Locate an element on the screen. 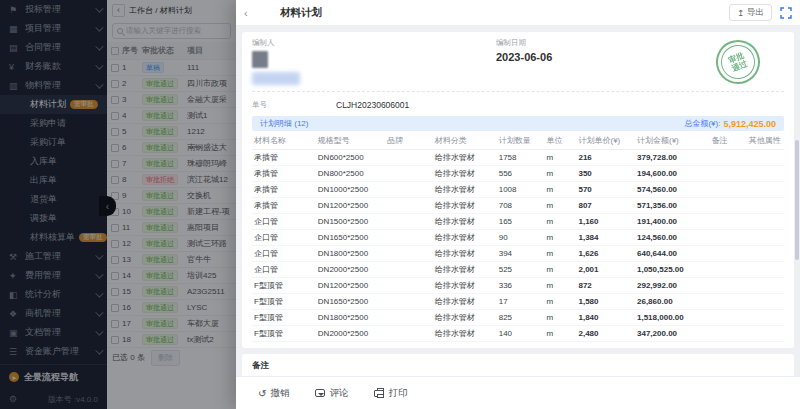  cell-material-name: 企口管 is located at coordinates (284, 269).